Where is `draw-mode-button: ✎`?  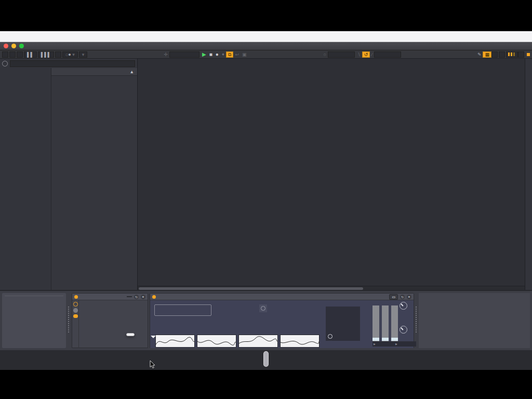 draw-mode-button: ✎ is located at coordinates (480, 55).